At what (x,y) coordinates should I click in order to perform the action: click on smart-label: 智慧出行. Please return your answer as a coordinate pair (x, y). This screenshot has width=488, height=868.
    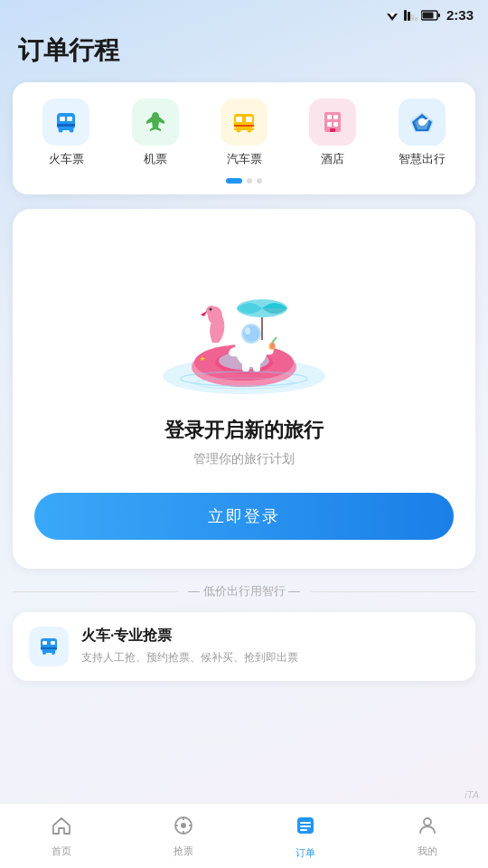
    Looking at the image, I should click on (422, 159).